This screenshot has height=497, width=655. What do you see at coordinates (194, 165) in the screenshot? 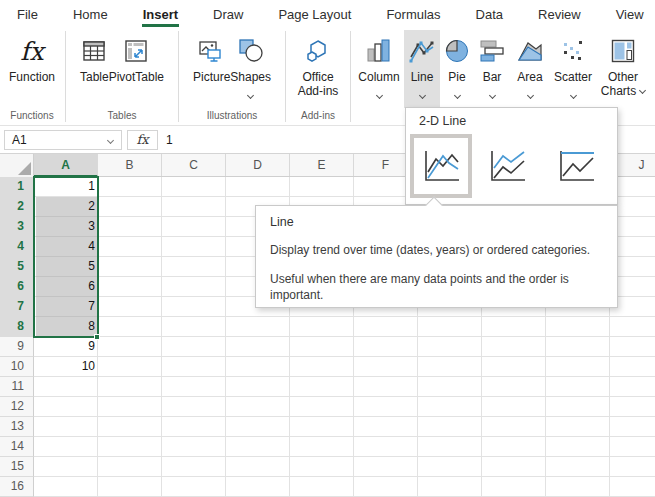
I see `column-header-c: C` at bounding box center [194, 165].